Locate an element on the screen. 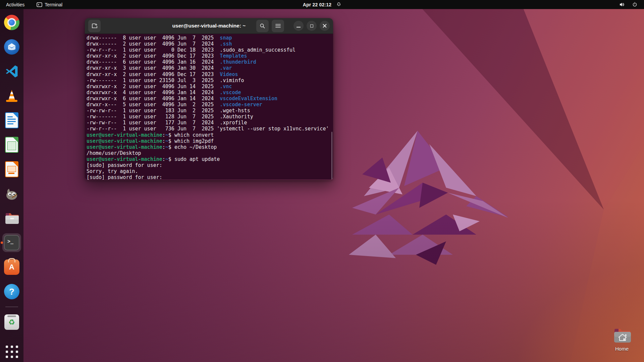 This screenshot has height=362, width=644. terminal-listing-row: drwxrwxr-x 6 user user 4096 Jan 14 2024 … is located at coordinates (210, 99).